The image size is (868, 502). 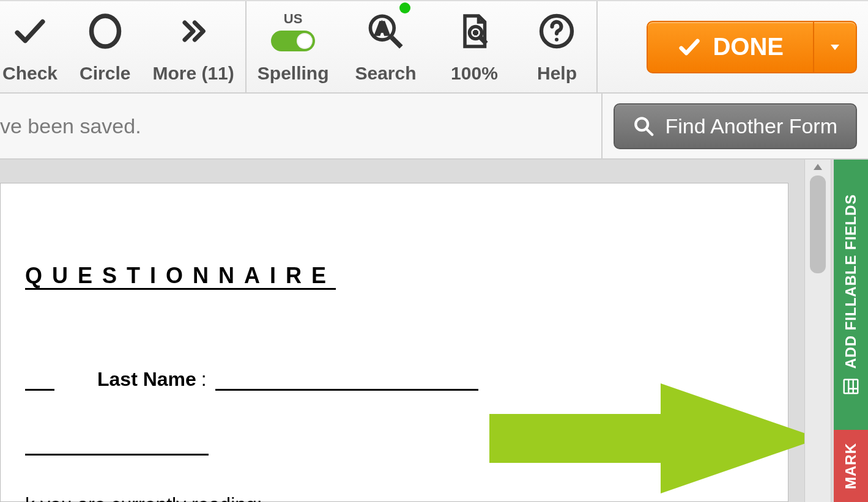 What do you see at coordinates (394, 498) in the screenshot?
I see `reading-prompt: k you are currently reading:` at bounding box center [394, 498].